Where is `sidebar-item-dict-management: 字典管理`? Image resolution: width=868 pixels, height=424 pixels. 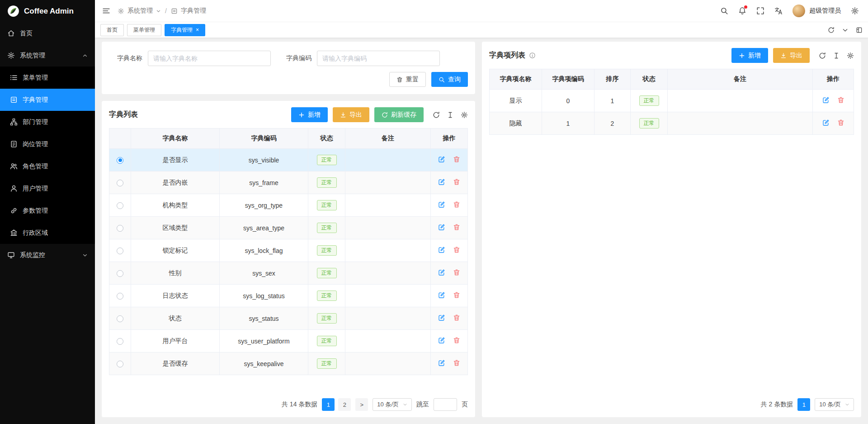
sidebar-item-dict-management: 字典管理 is located at coordinates (47, 100).